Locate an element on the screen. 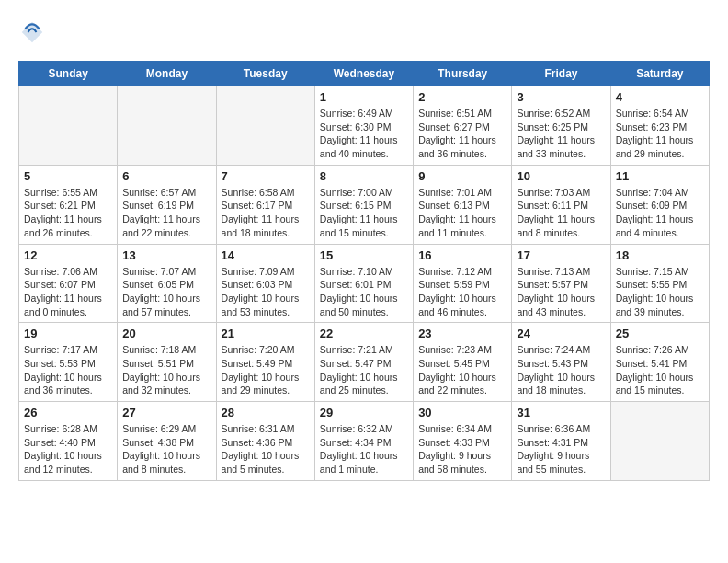 Image resolution: width=728 pixels, height=563 pixels. day-number: 18 is located at coordinates (660, 256).